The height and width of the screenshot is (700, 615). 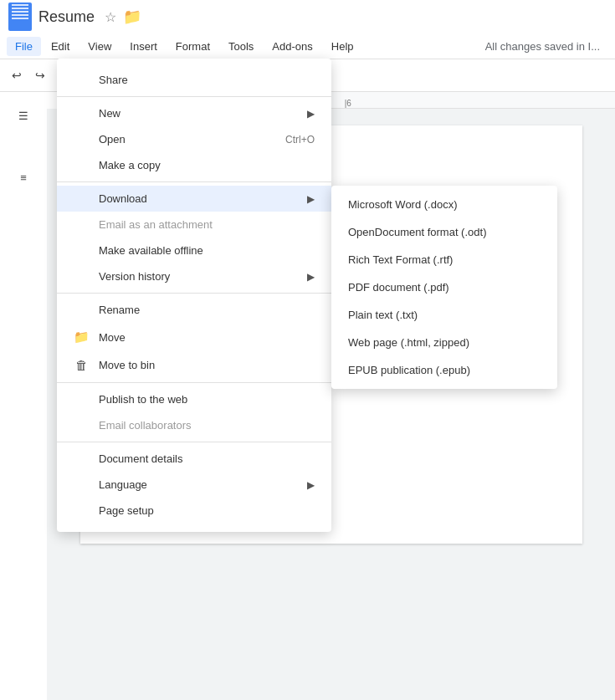 I want to click on open-label: Open, so click(x=112, y=139).